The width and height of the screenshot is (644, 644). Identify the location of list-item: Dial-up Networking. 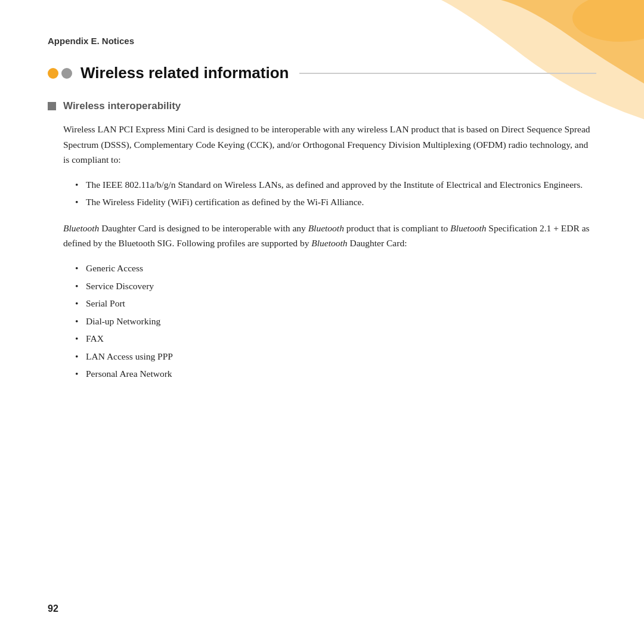
(336, 321).